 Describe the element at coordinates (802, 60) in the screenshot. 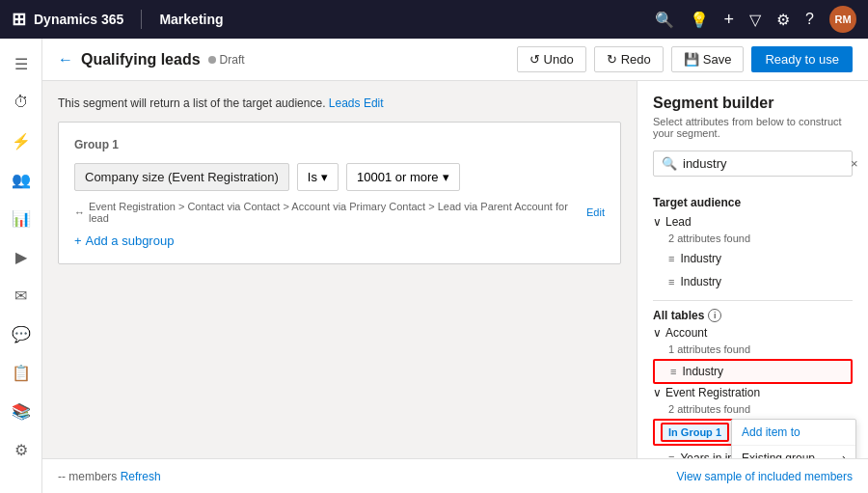

I see `ready-button: Ready to use` at that location.